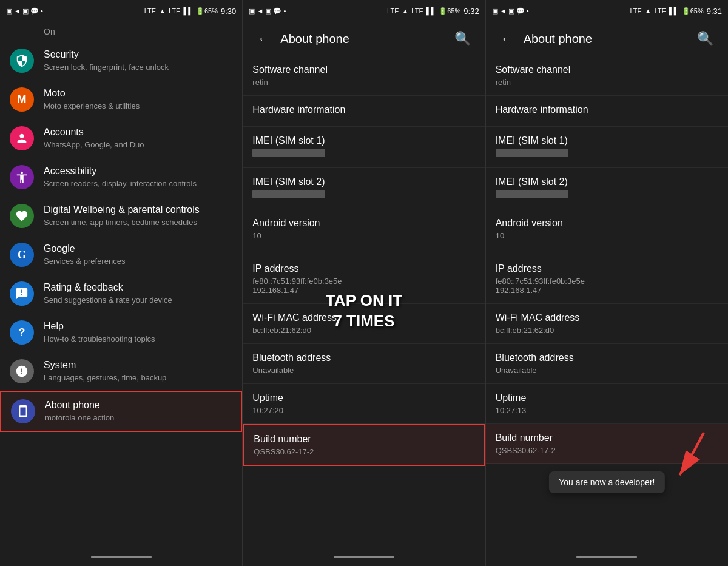  Describe the element at coordinates (676, 11) in the screenshot. I see `status-right-3: LTE ▲ LTE ▌▌ 🔋65% 9:31` at that location.